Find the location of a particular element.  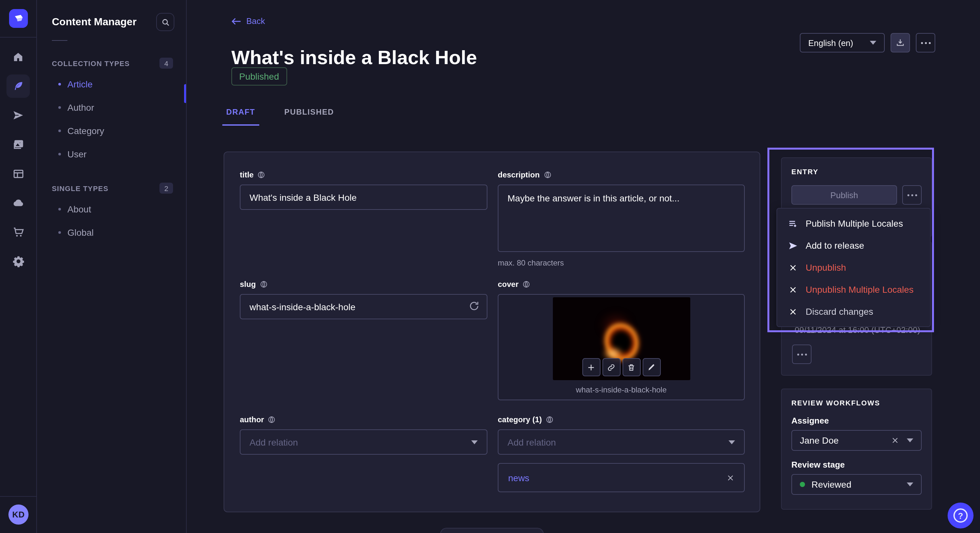

download-icon is located at coordinates (900, 43).